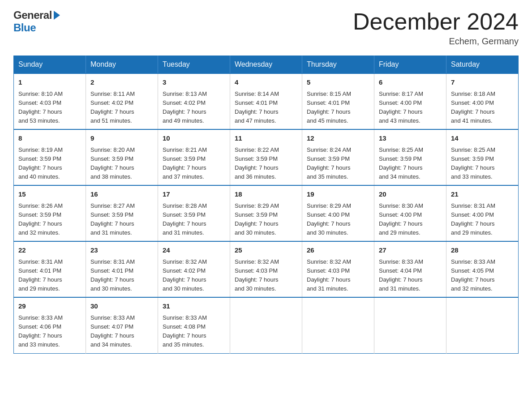 This screenshot has width=532, height=411. Describe the element at coordinates (37, 21) in the screenshot. I see `logo: General Blue` at that location.